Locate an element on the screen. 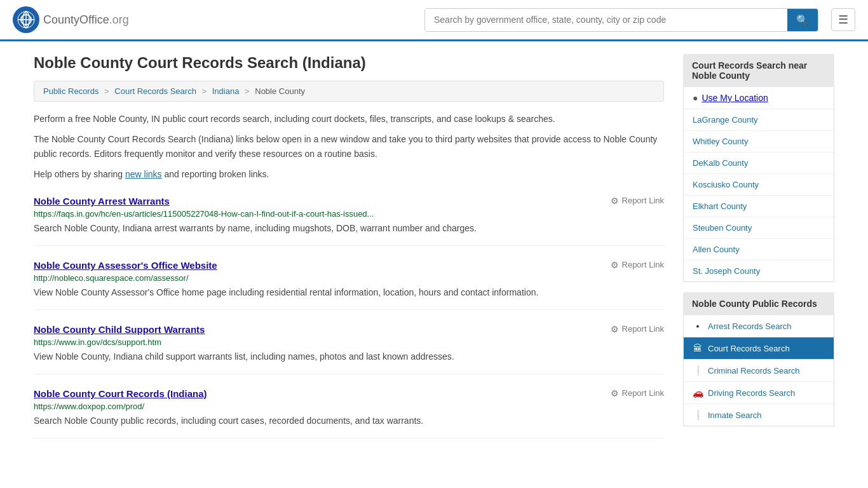 The width and height of the screenshot is (868, 488). nearby-section-title: Court Records Search near Noble County is located at coordinates (759, 71).